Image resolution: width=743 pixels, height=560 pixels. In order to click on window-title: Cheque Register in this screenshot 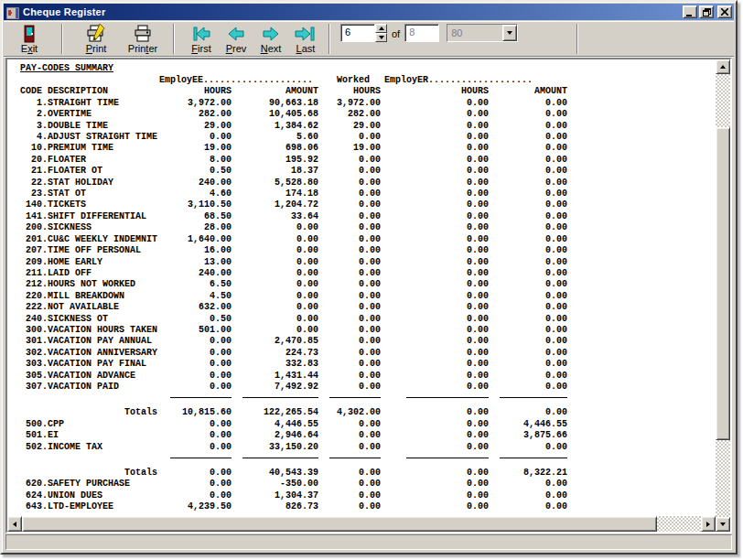, I will do `click(351, 12)`.